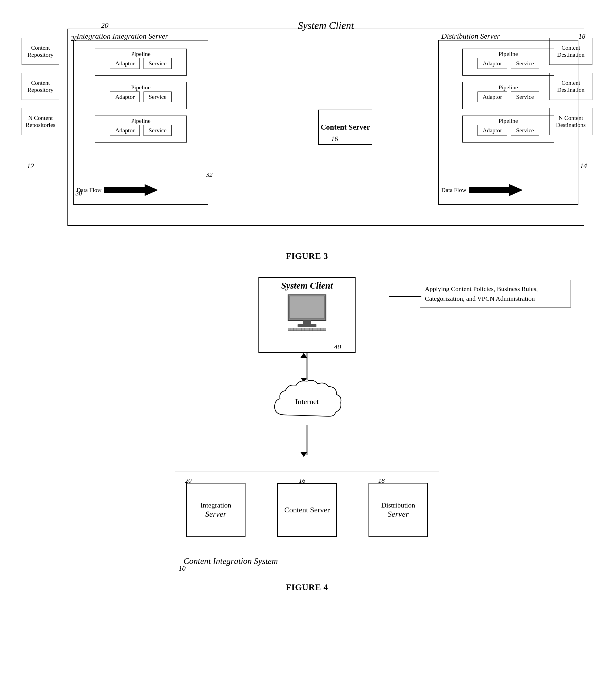 Image resolution: width=614 pixels, height=700 pixels. I want to click on integration-server-box: Integration Integration Server Pipeline …, so click(141, 123).